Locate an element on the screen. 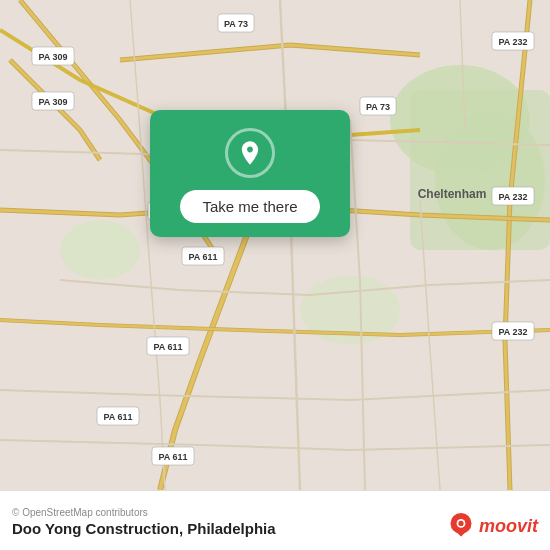 Image resolution: width=550 pixels, height=550 pixels. moovit-logo: moovit is located at coordinates (492, 526).